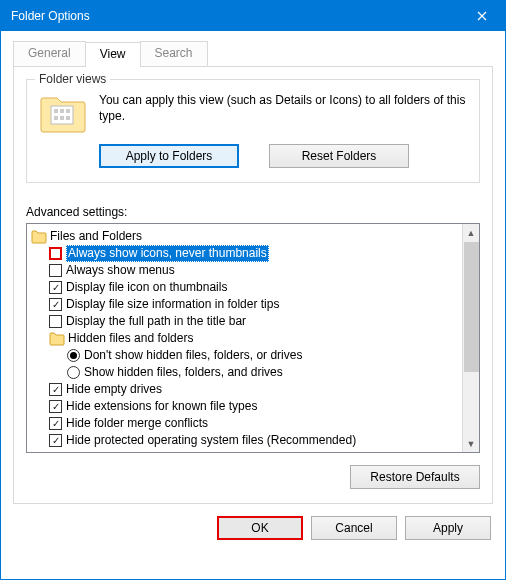  What do you see at coordinates (253, 212) in the screenshot?
I see `advanced-label: Advanced settings:` at bounding box center [253, 212].